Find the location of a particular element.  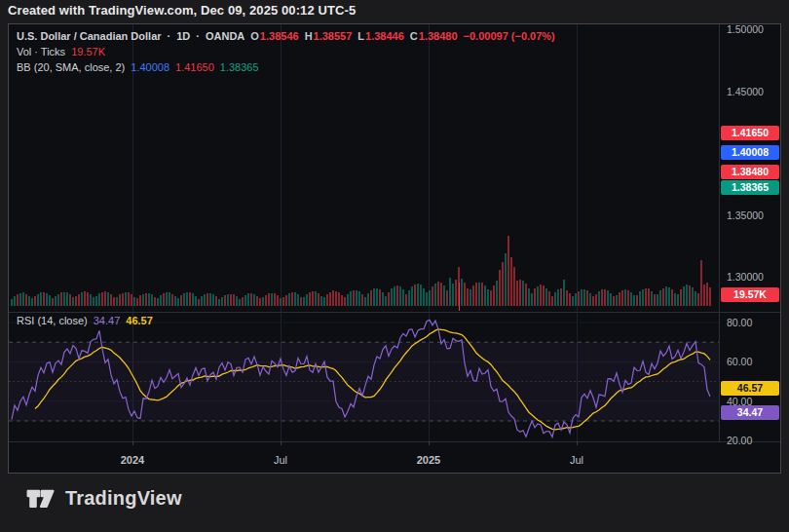

rsi-legend-row: RSI (14, close) 34.47 46.57 is located at coordinates (85, 321).